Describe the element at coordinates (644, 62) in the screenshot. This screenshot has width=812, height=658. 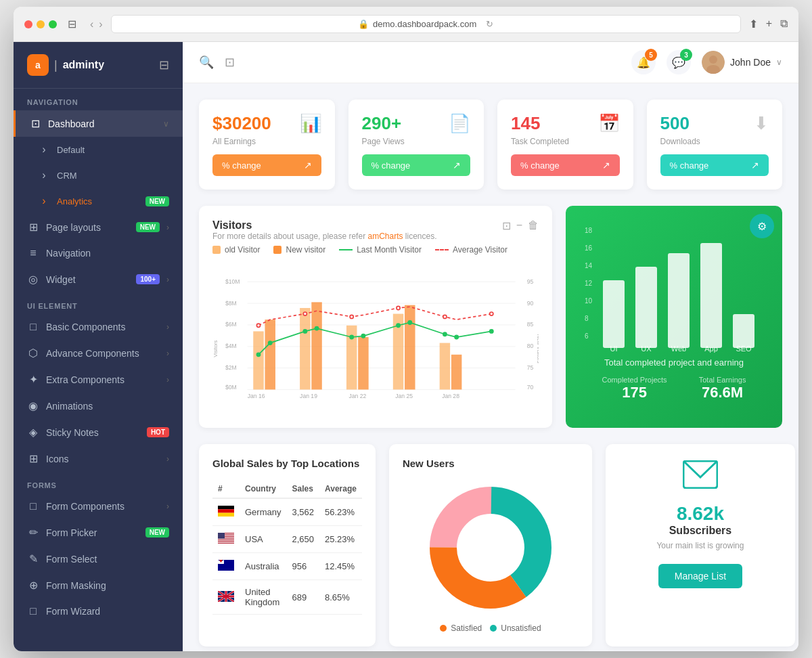
I see `notification-button: 🔔 5` at that location.